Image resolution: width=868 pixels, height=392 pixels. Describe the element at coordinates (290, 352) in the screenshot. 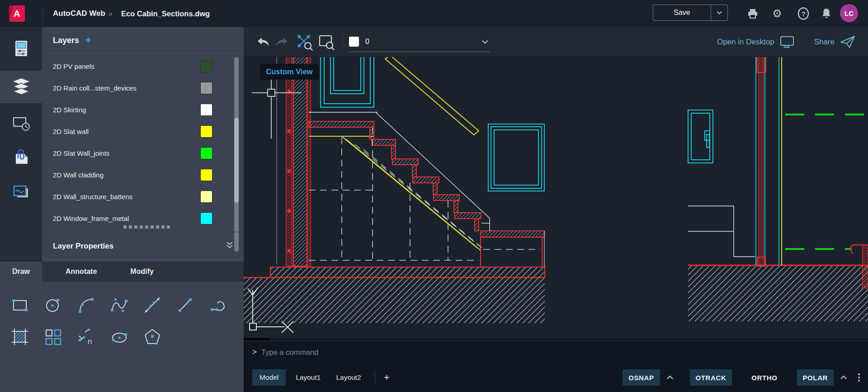

I see `command-input-placeholder: Type a command` at that location.